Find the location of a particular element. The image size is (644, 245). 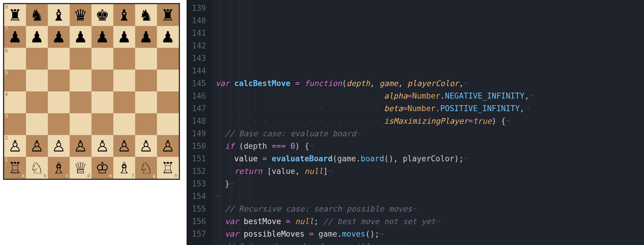

square-c2: ♙ is located at coordinates (59, 146).